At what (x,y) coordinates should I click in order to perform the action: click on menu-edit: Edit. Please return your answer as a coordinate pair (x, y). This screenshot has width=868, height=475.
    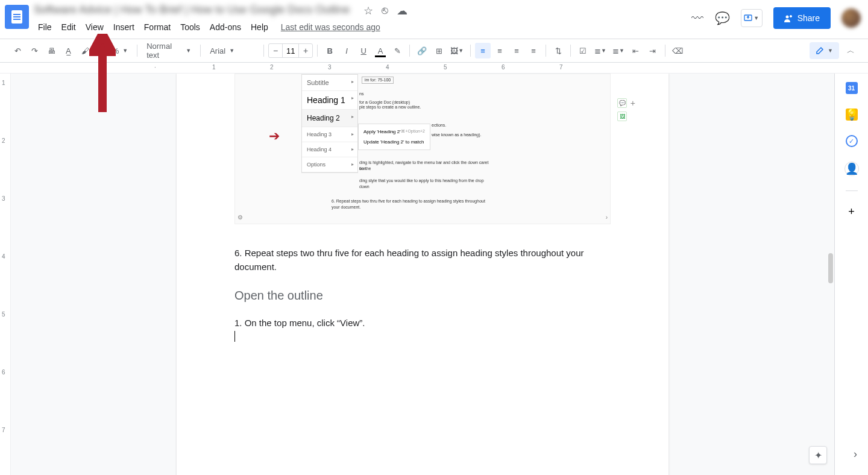
    Looking at the image, I should click on (69, 27).